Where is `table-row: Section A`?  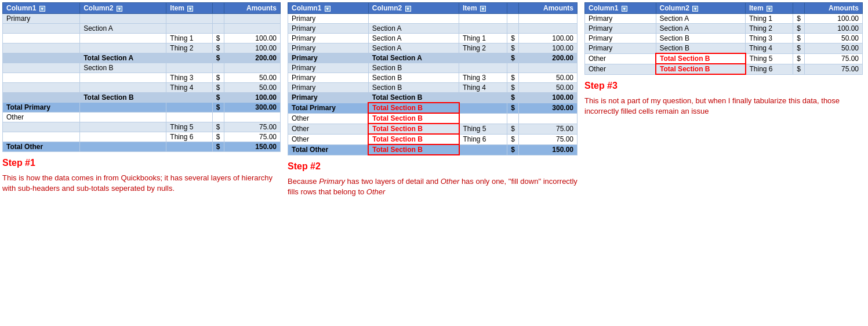
table-row: Section A is located at coordinates (141, 29).